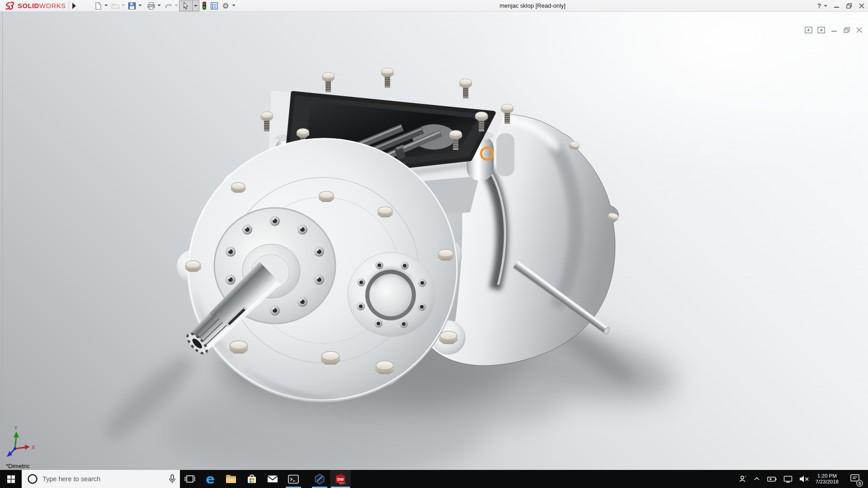  I want to click on taskbar-file-explorer, so click(231, 479).